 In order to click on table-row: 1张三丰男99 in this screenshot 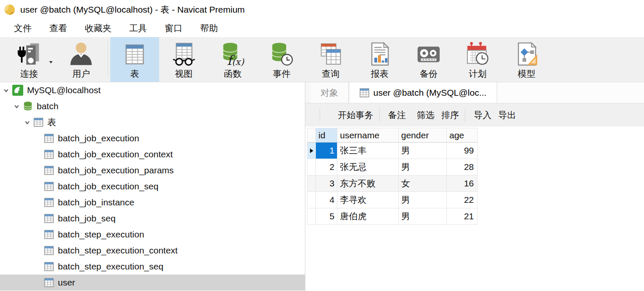, I will do `click(393, 151)`.